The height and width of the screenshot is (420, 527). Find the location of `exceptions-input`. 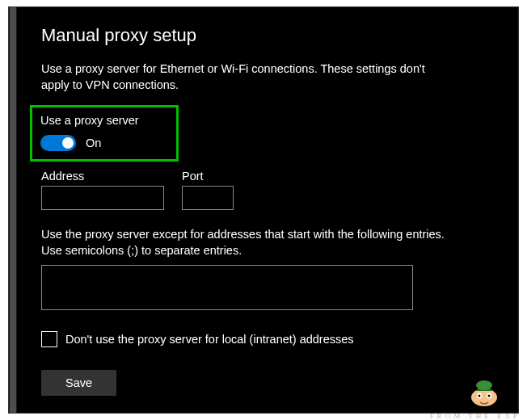

exceptions-input is located at coordinates (227, 288).